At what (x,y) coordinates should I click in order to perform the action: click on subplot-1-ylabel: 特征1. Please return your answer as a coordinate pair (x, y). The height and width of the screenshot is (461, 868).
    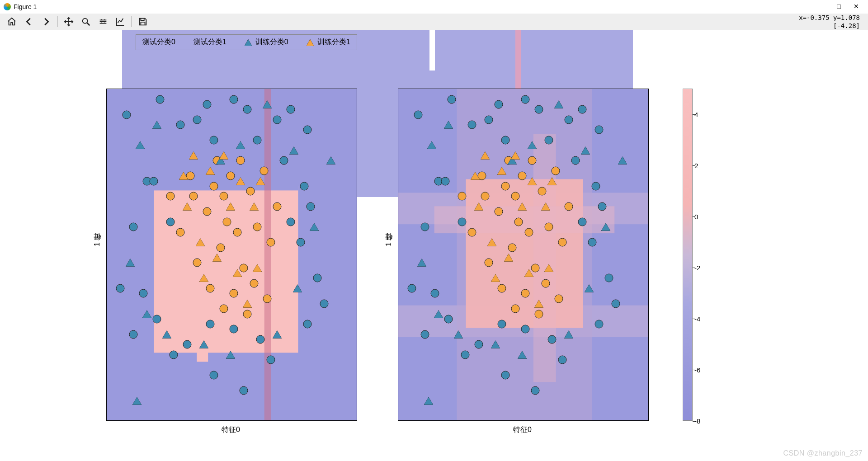
    Looking at the image, I should click on (98, 244).